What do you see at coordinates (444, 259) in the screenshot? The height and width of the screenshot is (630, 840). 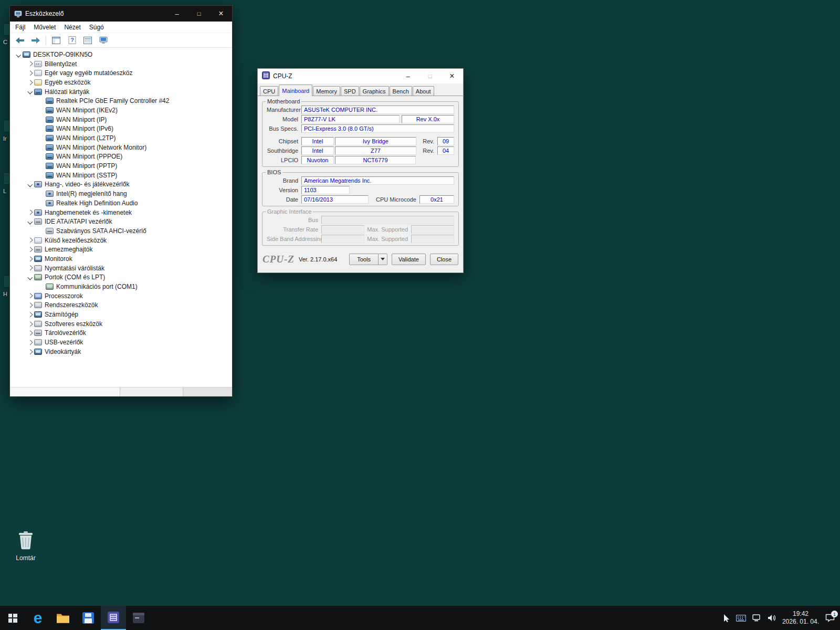 I see `close-dialog-button: Close` at bounding box center [444, 259].